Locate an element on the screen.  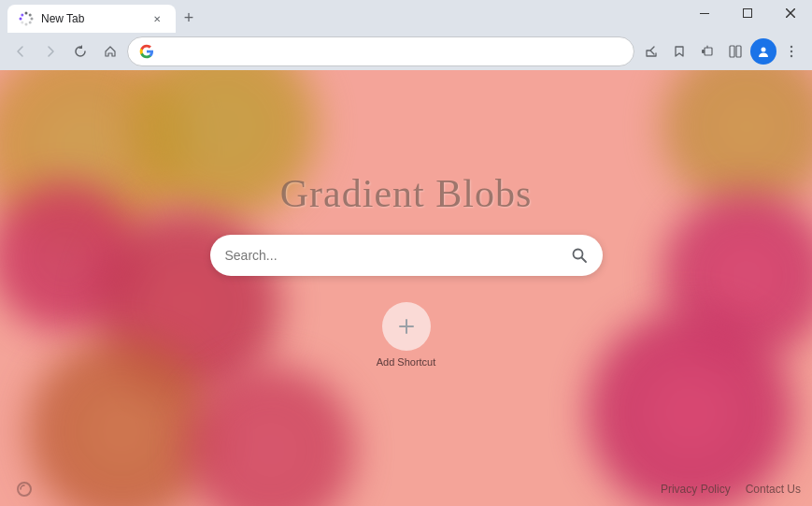
maximize-button is located at coordinates (748, 13).